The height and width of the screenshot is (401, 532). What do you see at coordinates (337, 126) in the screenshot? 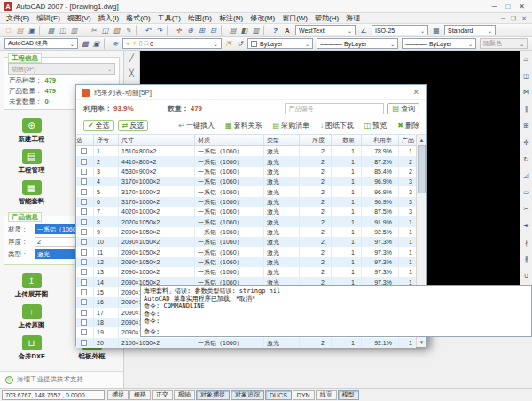
I see `dialog-action-button: ↓ 图纸下载` at bounding box center [337, 126].